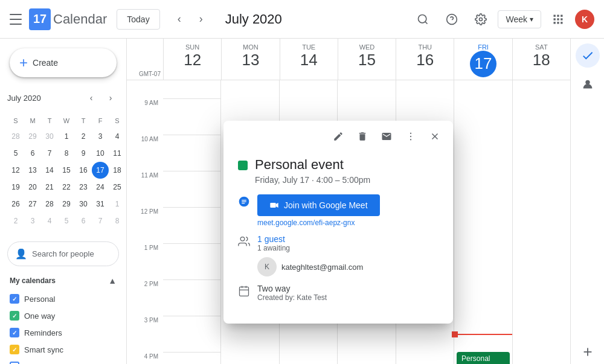 This screenshot has width=604, height=364. What do you see at coordinates (16, 187) in the screenshot?
I see `mini-day: 19` at bounding box center [16, 187].